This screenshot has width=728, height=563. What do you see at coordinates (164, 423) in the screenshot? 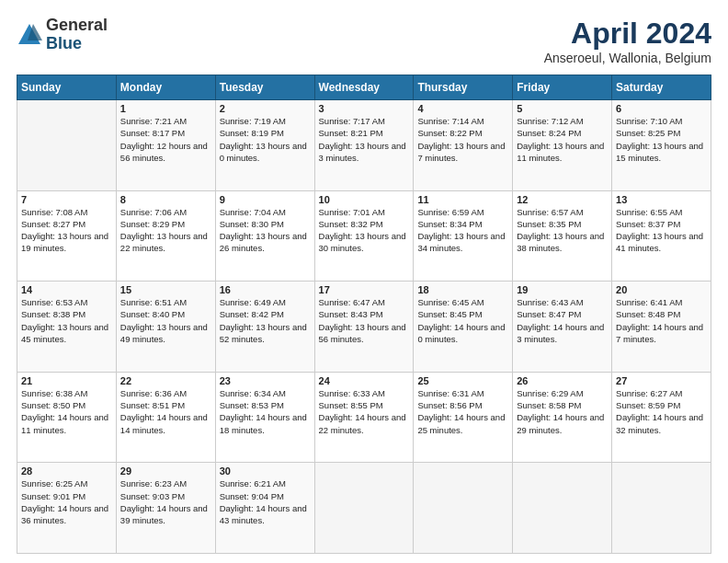
I see `daylight: Daylight: 14 hours and 14 minutes.` at bounding box center [164, 423].